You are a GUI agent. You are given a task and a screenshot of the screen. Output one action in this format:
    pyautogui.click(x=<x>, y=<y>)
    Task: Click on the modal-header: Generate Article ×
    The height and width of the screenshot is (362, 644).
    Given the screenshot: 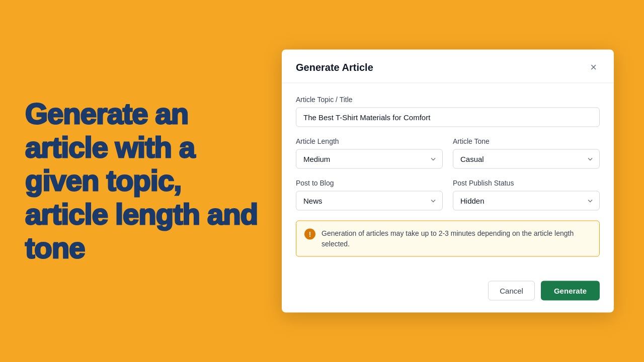 What is the action you would take?
    pyautogui.click(x=448, y=66)
    